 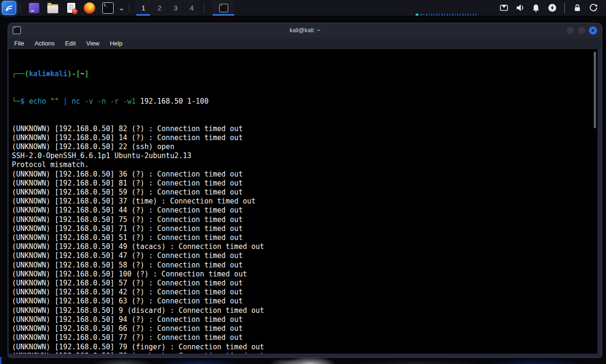 What do you see at coordinates (305, 311) in the screenshot?
I see `output-line: (UNKNOWN) [192.168.0.50] 9 (discard) : C…` at bounding box center [305, 311].